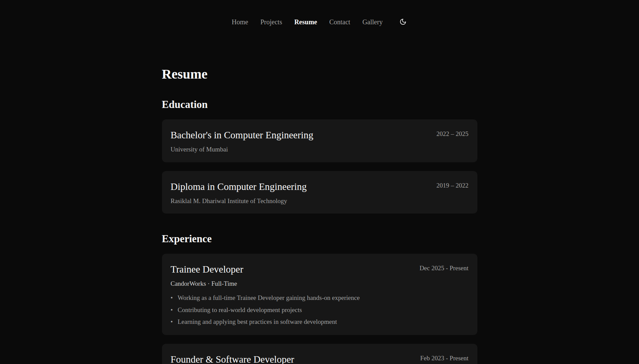  Describe the element at coordinates (340, 22) in the screenshot. I see `nav-link-contact: Contact` at that location.